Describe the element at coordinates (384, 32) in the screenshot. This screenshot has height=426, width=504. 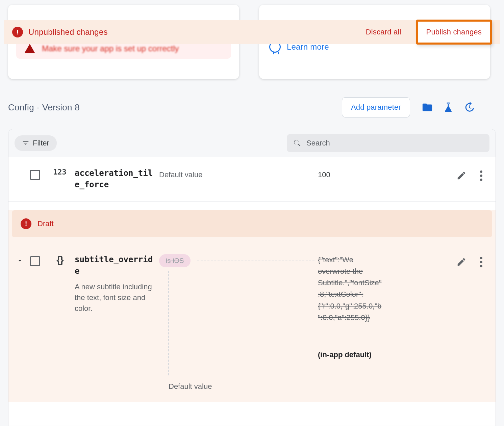
I see `discard-button: Discard all` at that location.